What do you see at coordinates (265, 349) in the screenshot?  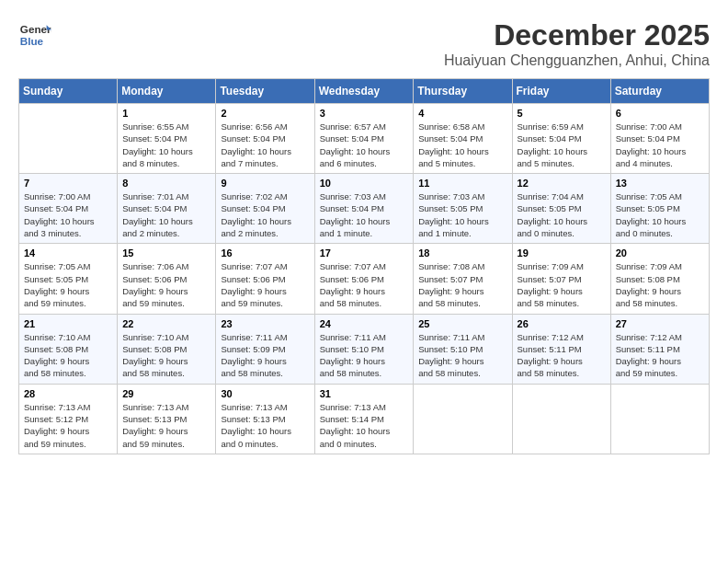 I see `calendar-cell: 23Sunrise: 7:11 AM Sunset: 5:09 PM Dayli…` at bounding box center [265, 349].